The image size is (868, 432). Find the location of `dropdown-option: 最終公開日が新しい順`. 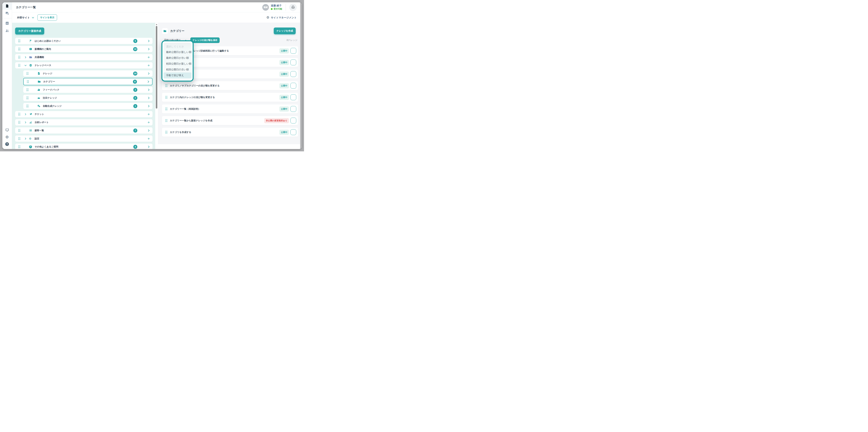

dropdown-option: 最終公開日が新しい順 is located at coordinates (177, 52).